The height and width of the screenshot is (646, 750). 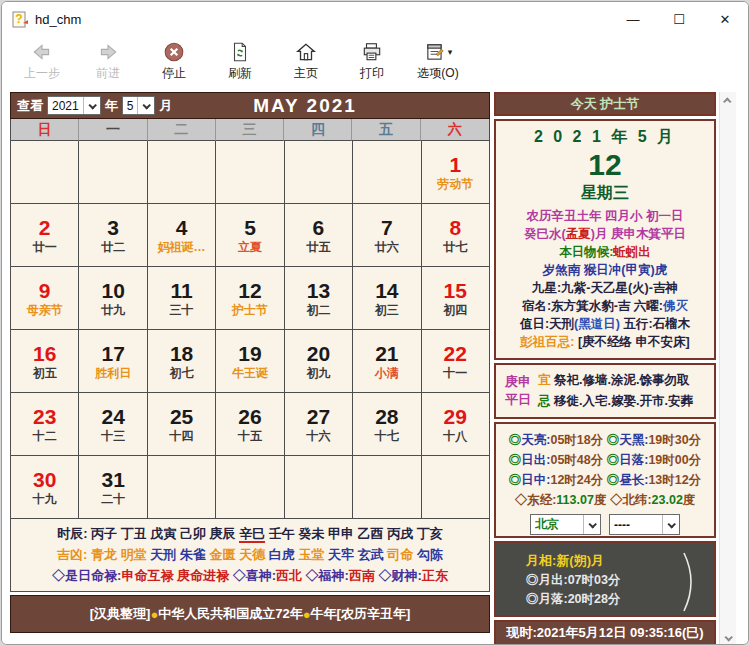 I want to click on calendar-cell-14: 14初三, so click(x=386, y=298).